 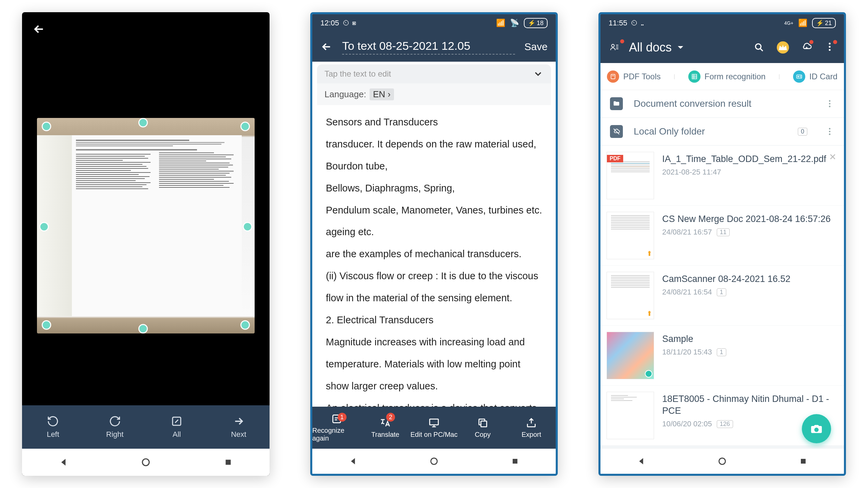 I want to click on ocr-bottom-toolbar: 1 Recognize again 2 Translate Edit on PC…, so click(x=434, y=428).